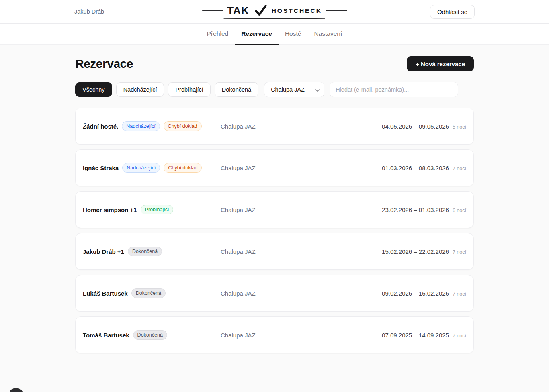 Image resolution: width=549 pixels, height=392 pixels. Describe the element at coordinates (294, 90) in the screenshot. I see `property-select-wrap: Chalupa JAZ` at that location.